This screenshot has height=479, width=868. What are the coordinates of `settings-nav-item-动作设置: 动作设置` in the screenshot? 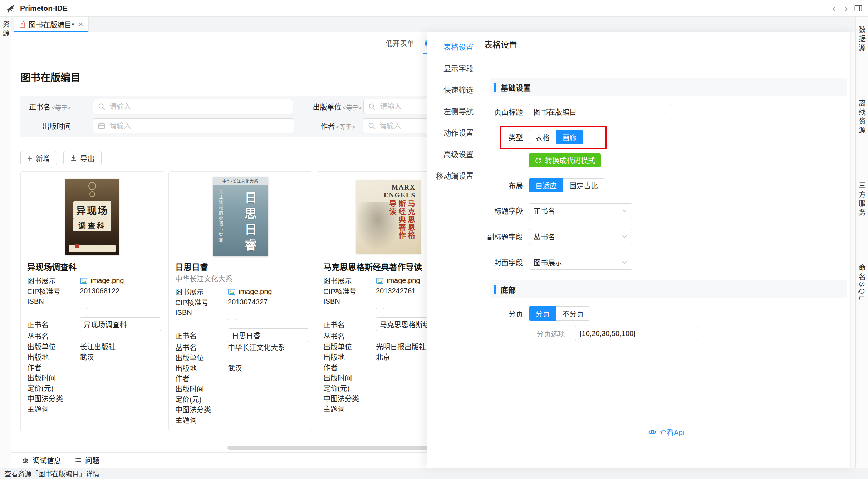 It's located at (454, 132).